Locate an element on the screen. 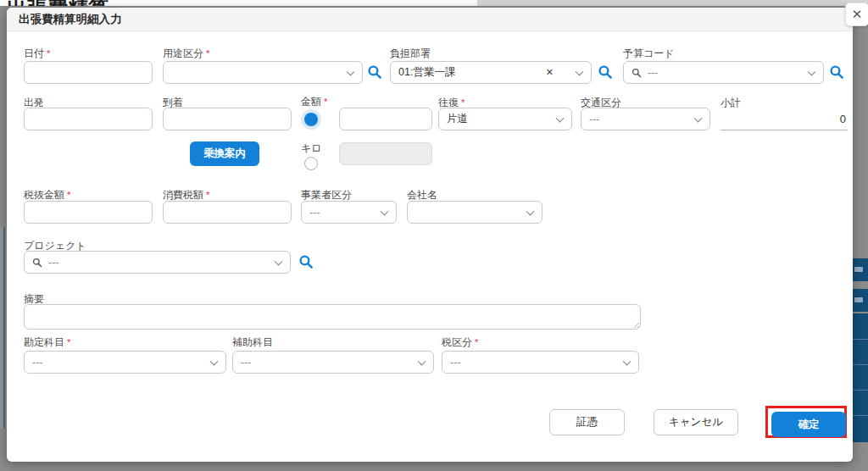  tax-type-select: --- is located at coordinates (541, 363).